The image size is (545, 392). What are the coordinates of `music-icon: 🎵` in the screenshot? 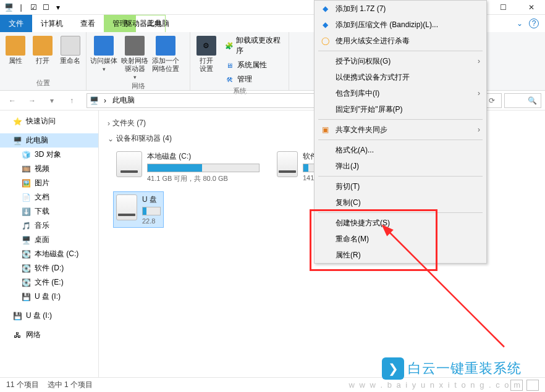 It's located at (26, 226).